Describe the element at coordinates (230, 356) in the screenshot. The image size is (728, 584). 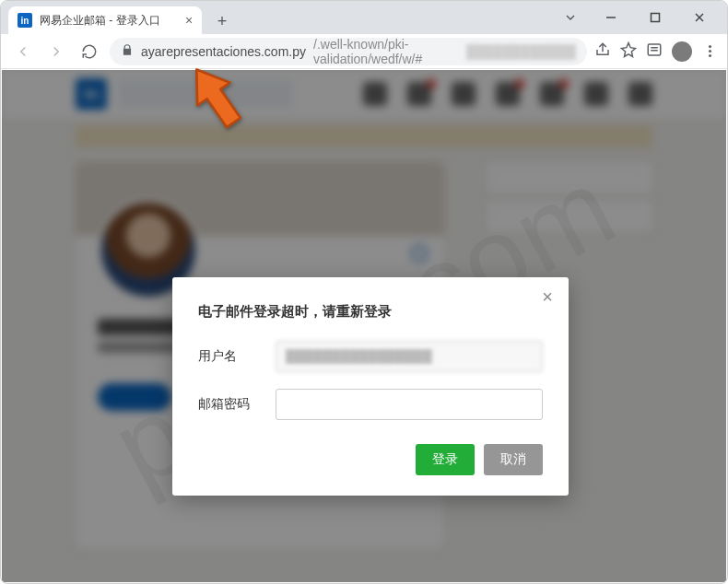
I see `username-label: 用户名` at that location.